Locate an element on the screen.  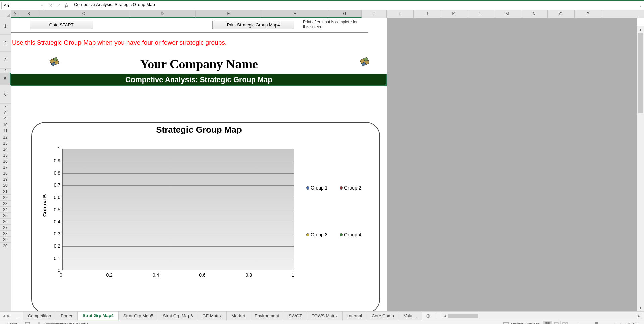
row-header-19: 19 is located at coordinates (5, 179).